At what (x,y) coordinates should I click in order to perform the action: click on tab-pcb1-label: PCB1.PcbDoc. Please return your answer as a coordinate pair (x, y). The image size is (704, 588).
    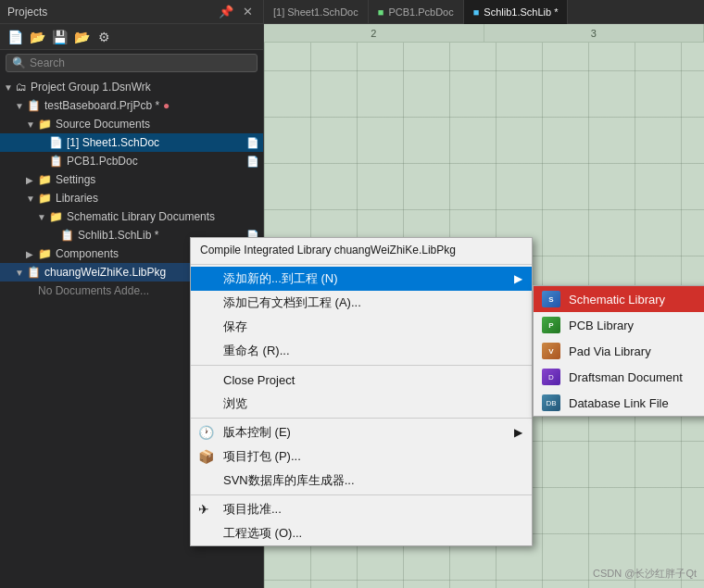
    Looking at the image, I should click on (421, 12).